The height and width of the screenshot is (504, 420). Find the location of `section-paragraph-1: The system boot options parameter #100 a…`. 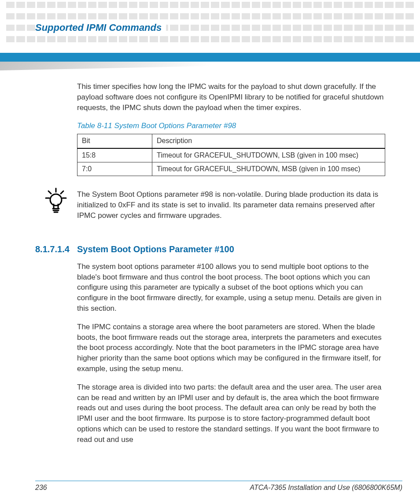

section-paragraph-1: The system boot options parameter #100 a… is located at coordinates (231, 288).